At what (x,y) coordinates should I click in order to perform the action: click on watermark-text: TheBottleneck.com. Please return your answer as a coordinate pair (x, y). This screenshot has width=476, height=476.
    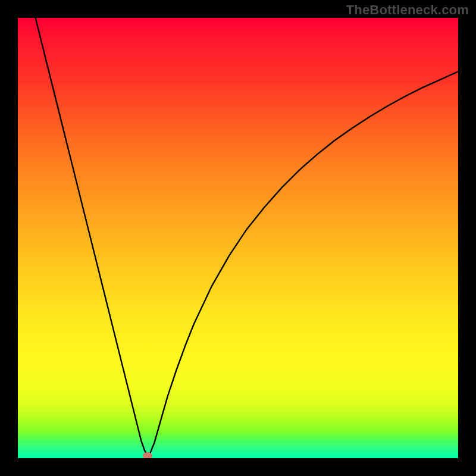
    Looking at the image, I should click on (408, 10).